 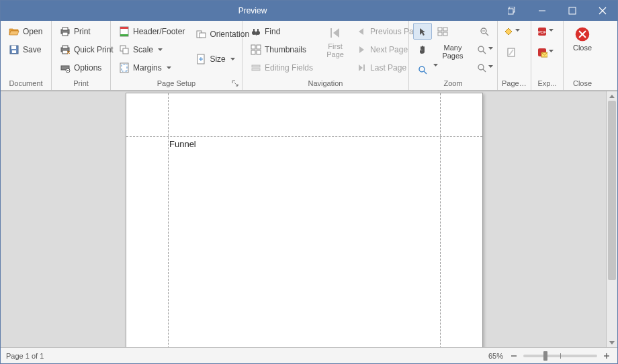 I want to click on scroll-up-icon, so click(x=612, y=96).